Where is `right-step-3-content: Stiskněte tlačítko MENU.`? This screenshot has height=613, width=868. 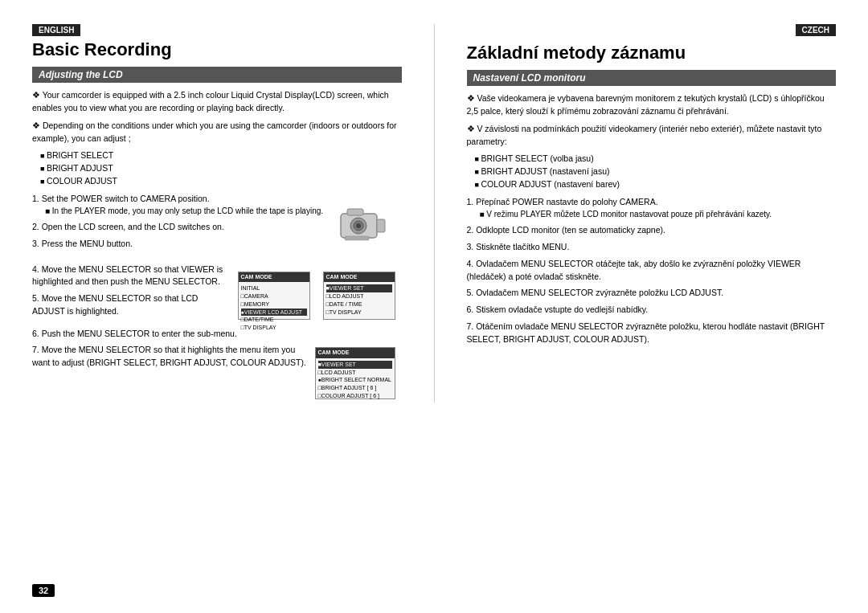 right-step-3-content: Stiskněte tlačítko MENU. is located at coordinates (522, 247).